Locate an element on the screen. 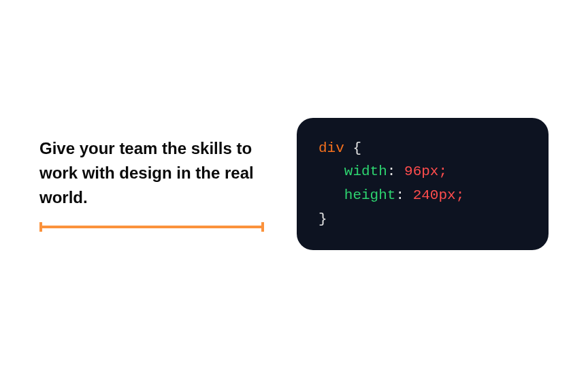 This screenshot has height=368, width=588. code-semicolon-1: ; is located at coordinates (460, 195).